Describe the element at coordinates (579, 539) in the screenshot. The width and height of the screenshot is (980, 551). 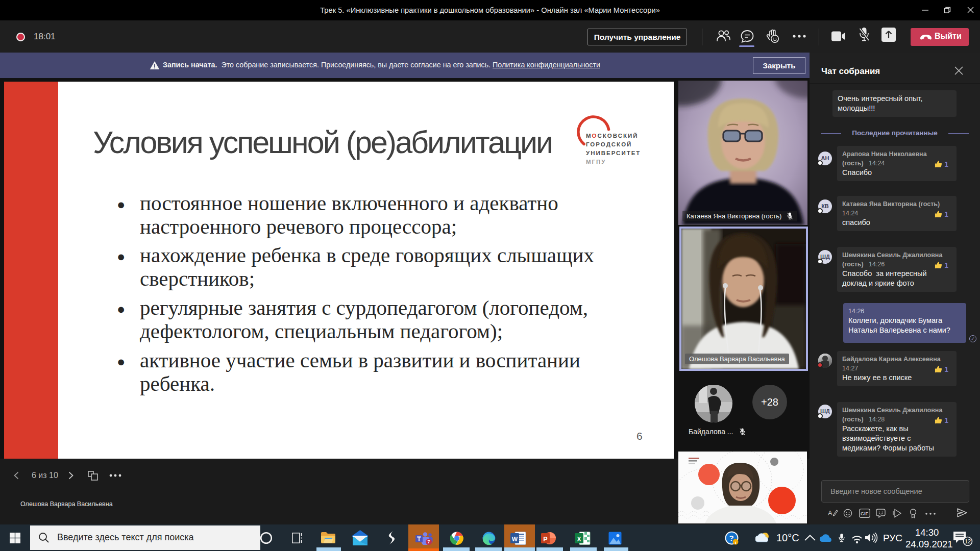
I see `svg-text: X` at that location.